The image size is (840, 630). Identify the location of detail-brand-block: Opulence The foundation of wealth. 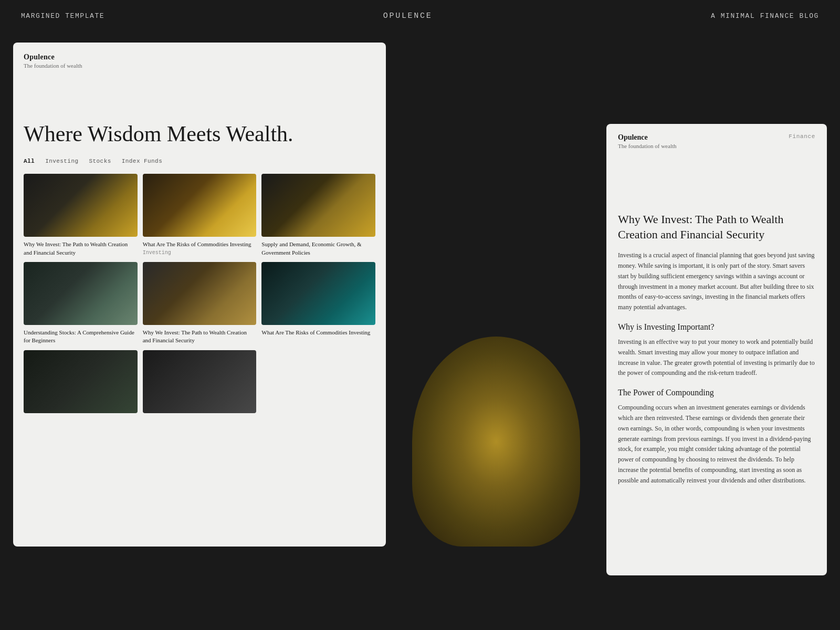
(647, 141).